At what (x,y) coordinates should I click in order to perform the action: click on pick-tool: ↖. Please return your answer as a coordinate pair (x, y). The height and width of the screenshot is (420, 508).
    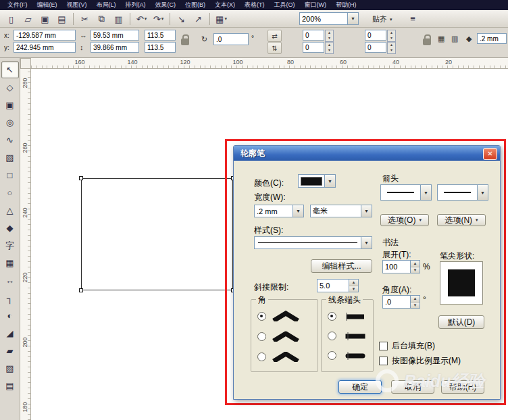
    Looking at the image, I should click on (10, 70).